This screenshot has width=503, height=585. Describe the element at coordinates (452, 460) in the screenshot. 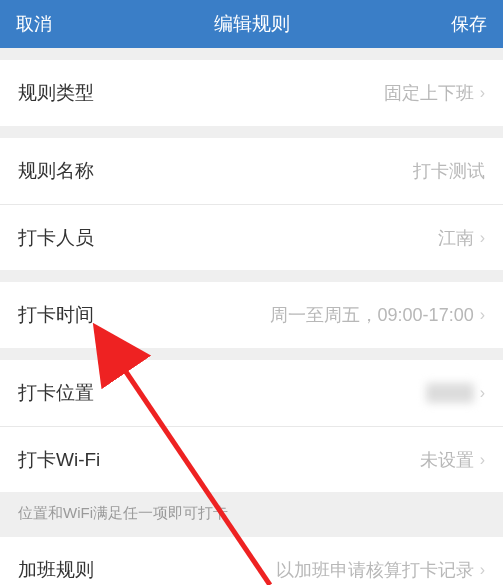

I see `wifi-value: 未设置 ›` at that location.